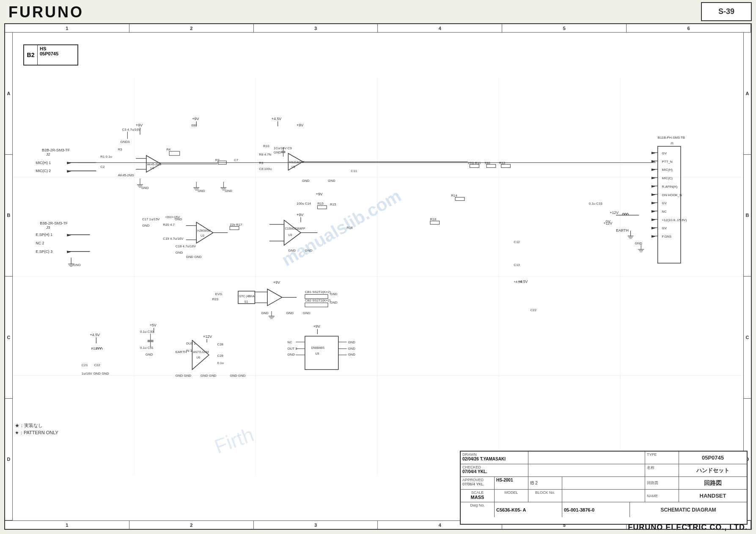 The height and width of the screenshot is (534, 756). What do you see at coordinates (43, 163) in the screenshot?
I see `svg-text: MIC(H) 1` at bounding box center [43, 163].